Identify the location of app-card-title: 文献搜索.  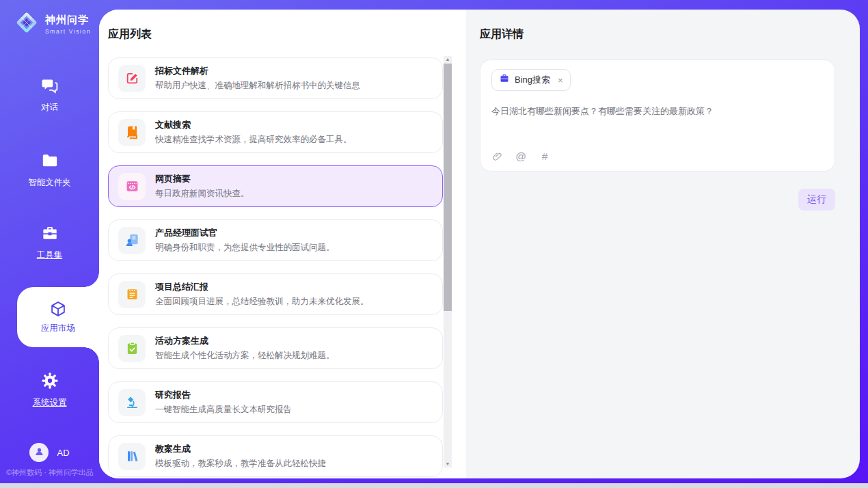
(254, 125).